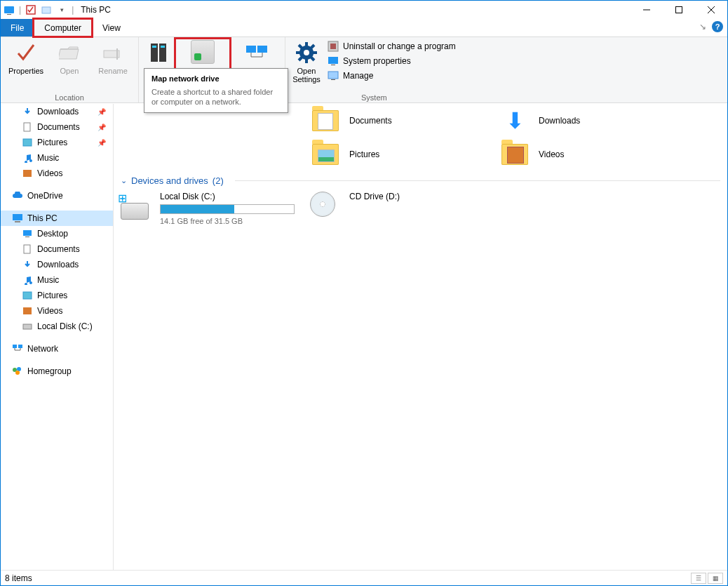 The height and width of the screenshot is (586, 728). I want to click on nav-onedrive: OneDrive, so click(57, 196).